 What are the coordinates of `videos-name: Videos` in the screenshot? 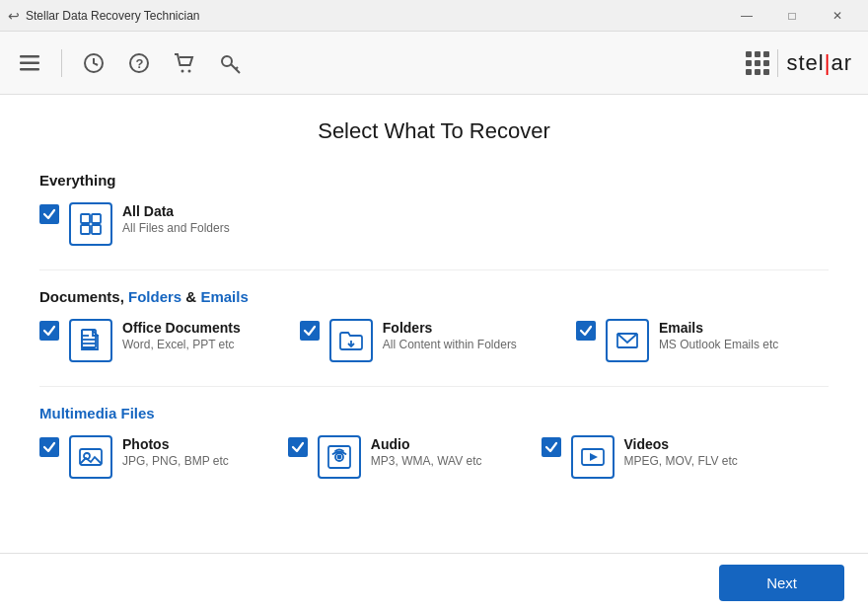 It's located at (681, 444).